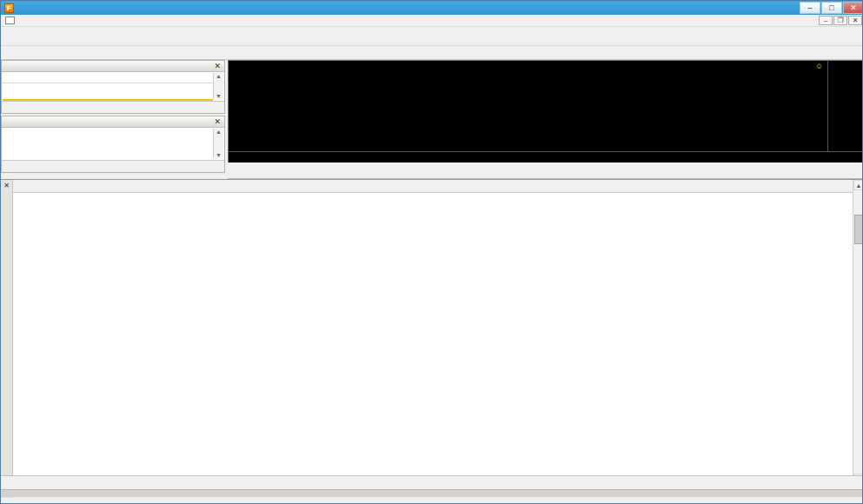  What do you see at coordinates (113, 78) in the screenshot?
I see `market-watch-header` at bounding box center [113, 78].